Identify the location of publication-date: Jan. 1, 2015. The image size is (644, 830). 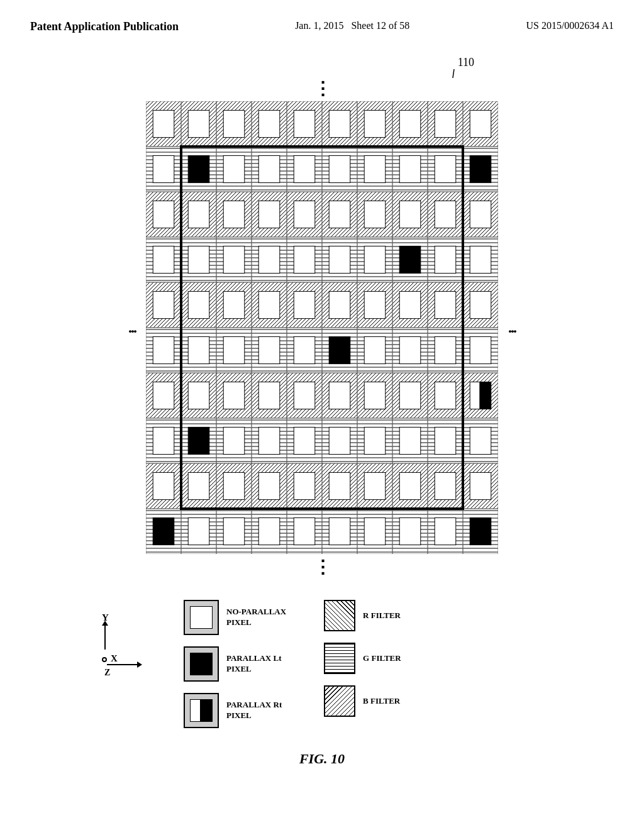
(319, 25).